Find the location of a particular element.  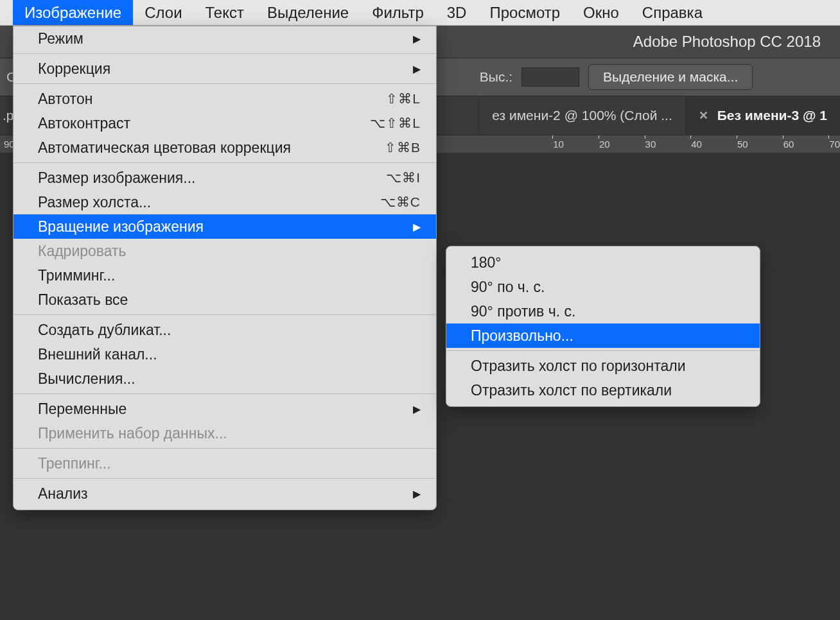

document-tab: ез имени-2 @ 100% (Слой ... is located at coordinates (582, 116).